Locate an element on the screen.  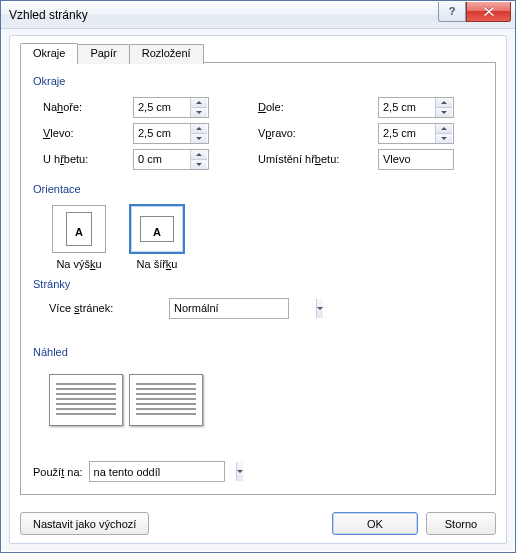
ok-button: OK is located at coordinates (375, 524).